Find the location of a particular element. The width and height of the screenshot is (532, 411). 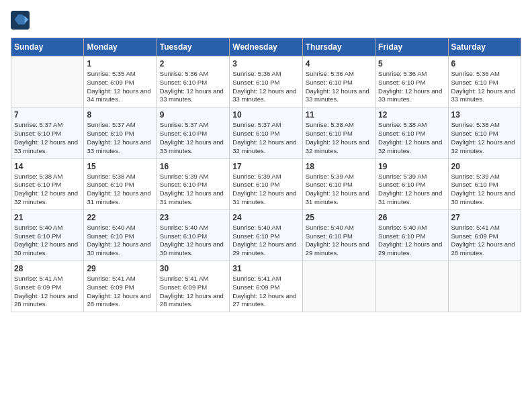

day-number: 29 is located at coordinates (120, 269).